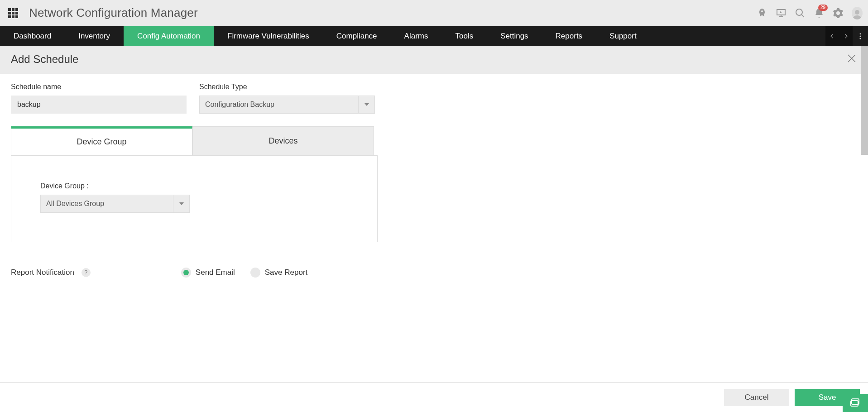 This screenshot has height=412, width=868. What do you see at coordinates (357, 36) in the screenshot?
I see `nav-item-compliance: Compliance` at bounding box center [357, 36].